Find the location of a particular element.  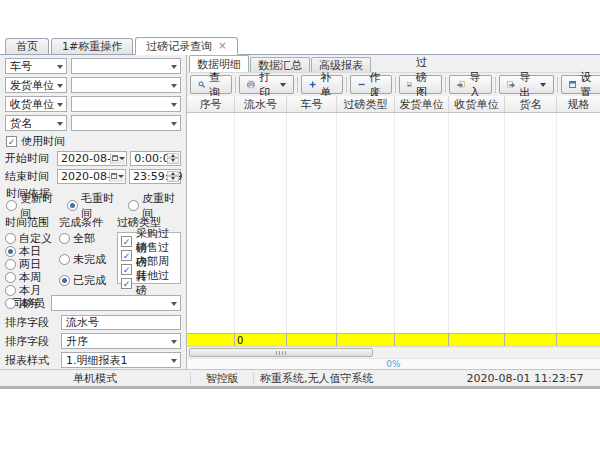

checkbox-other-weigh: ✓其他过磅 is located at coordinates (149, 283).